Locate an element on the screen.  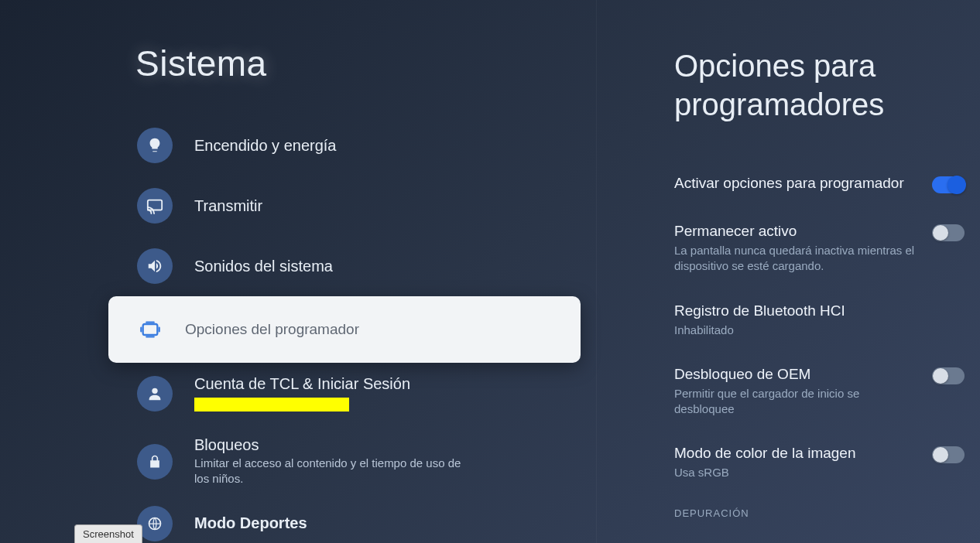
menu-label: Encendido y energía is located at coordinates (265, 145).